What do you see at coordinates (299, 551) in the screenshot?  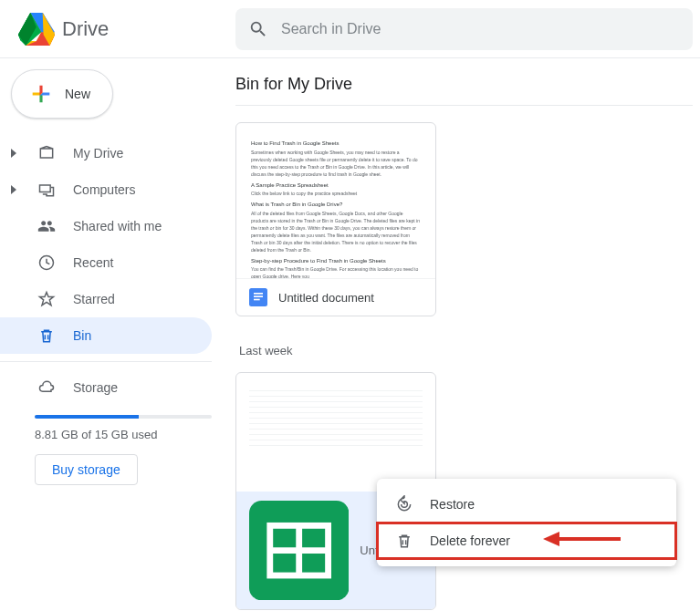 I see `sheets-icon` at bounding box center [299, 551].